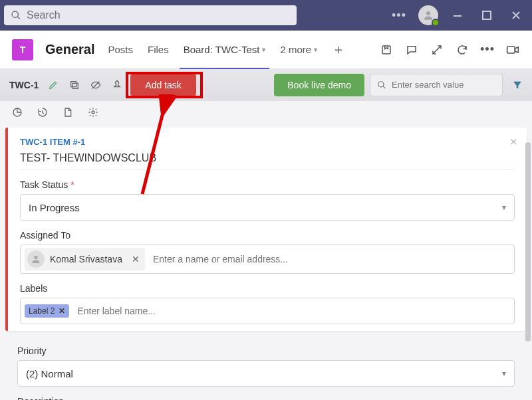 The image size is (532, 400). What do you see at coordinates (24, 85) in the screenshot?
I see `board-id-label: TWC-1` at bounding box center [24, 85].